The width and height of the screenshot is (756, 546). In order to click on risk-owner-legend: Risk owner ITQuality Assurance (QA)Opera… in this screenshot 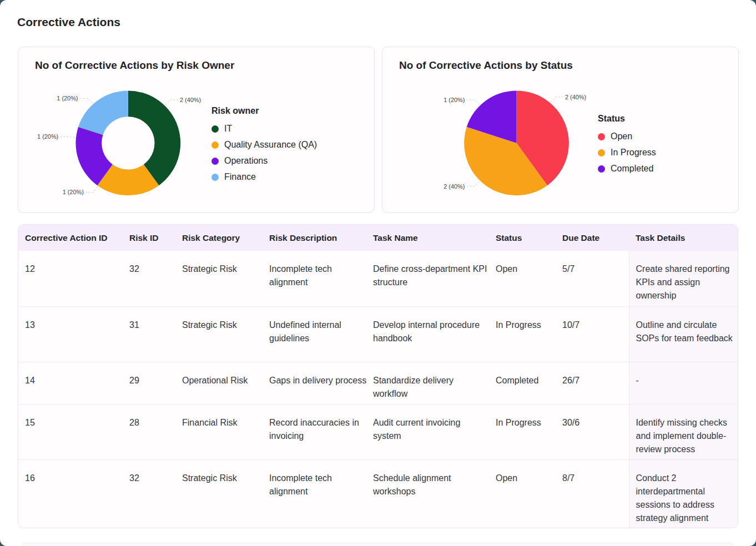, I will do `click(264, 147)`.